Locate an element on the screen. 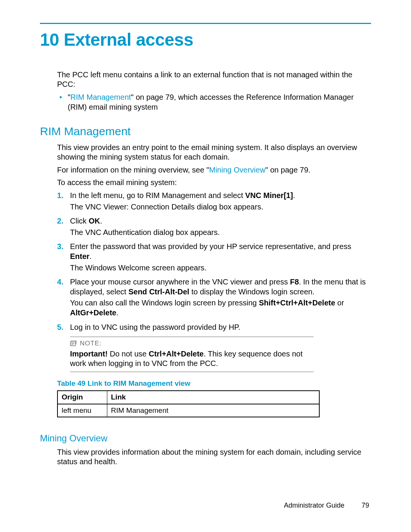 This screenshot has width=411, height=532. rim-heading: RIM Management is located at coordinates (206, 131).